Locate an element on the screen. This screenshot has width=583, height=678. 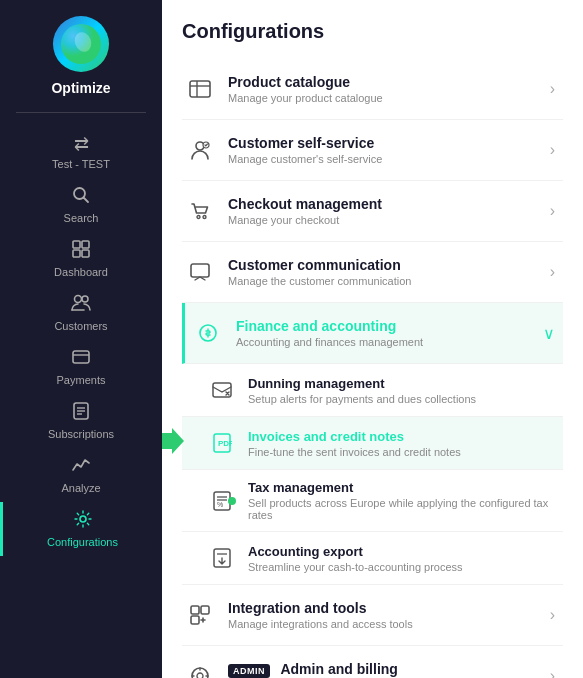
admin-billing-icon is located at coordinates (200, 668).